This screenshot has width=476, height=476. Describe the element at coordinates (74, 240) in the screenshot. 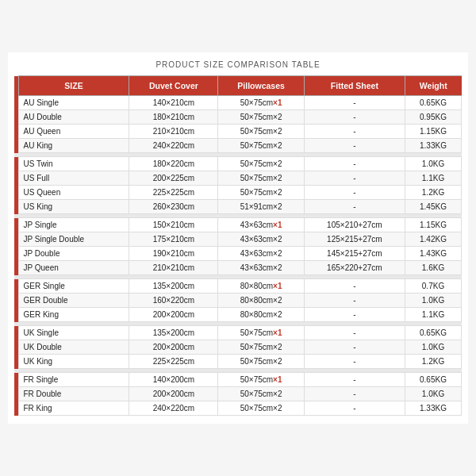

I see `cell-size: JP Single Double` at that location.